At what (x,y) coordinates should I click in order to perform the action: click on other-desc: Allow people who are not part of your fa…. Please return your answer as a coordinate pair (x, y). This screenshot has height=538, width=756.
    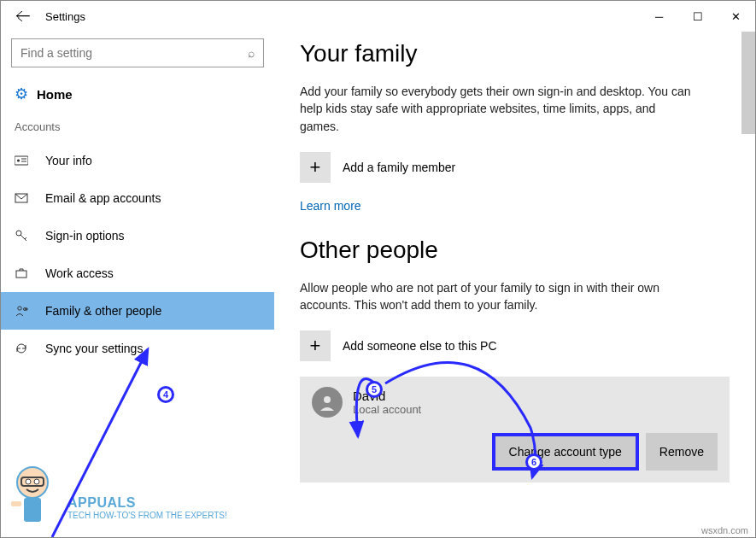
    Looking at the image, I should click on (496, 297).